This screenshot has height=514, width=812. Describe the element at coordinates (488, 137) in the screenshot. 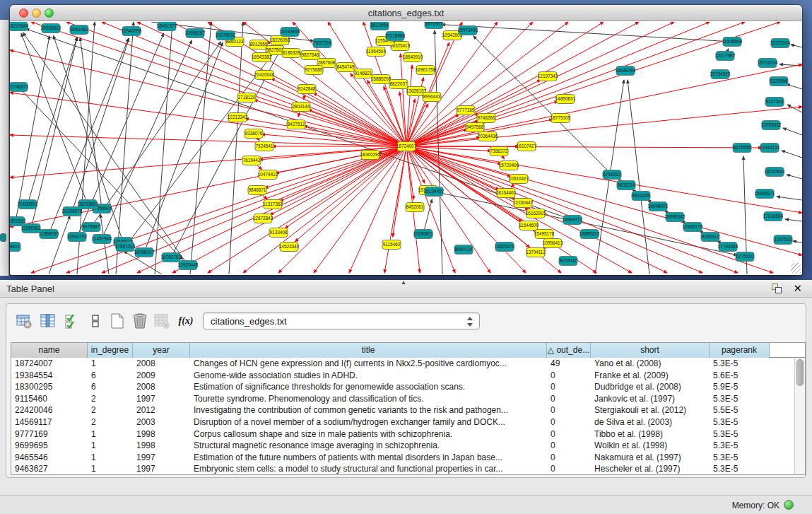

I see `graph-node: 20364436` at that location.